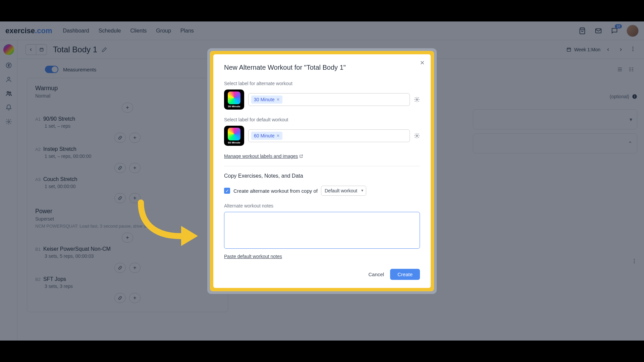 The height and width of the screenshot is (362, 644). What do you see at coordinates (234, 100) in the screenshot?
I see `alt-thumbnail: 30 Minute` at bounding box center [234, 100].